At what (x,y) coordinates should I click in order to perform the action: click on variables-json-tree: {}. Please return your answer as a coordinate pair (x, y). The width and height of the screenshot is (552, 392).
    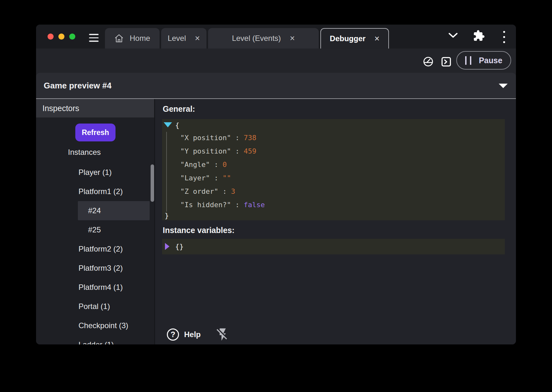
    Looking at the image, I should click on (333, 246).